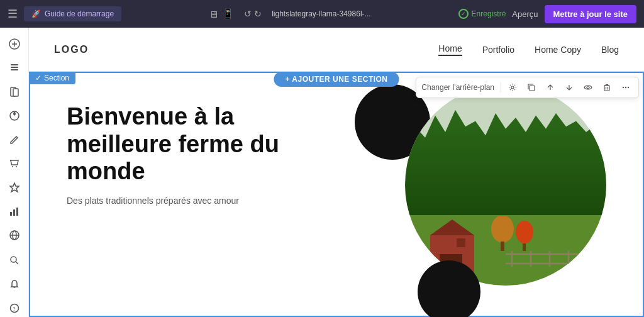 The height and width of the screenshot is (317, 644). What do you see at coordinates (321, 14) in the screenshot?
I see `site-name: lightslategray-llama-34986l-...` at bounding box center [321, 14].